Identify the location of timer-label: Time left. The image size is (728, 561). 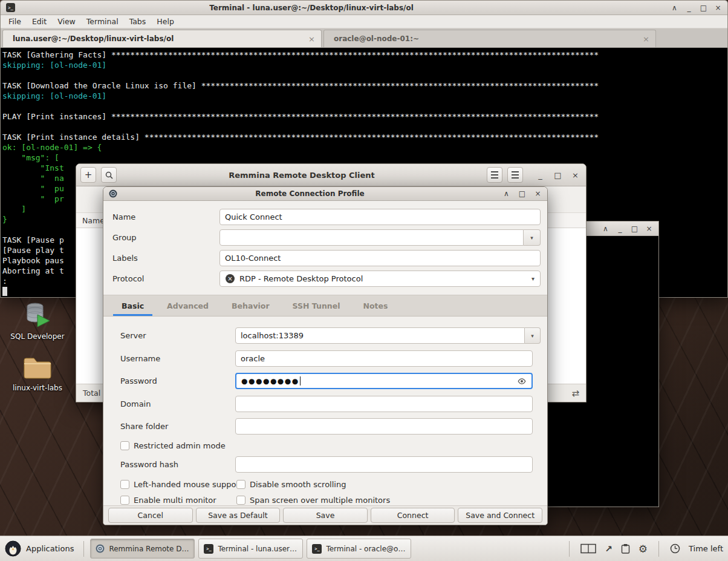
(706, 548).